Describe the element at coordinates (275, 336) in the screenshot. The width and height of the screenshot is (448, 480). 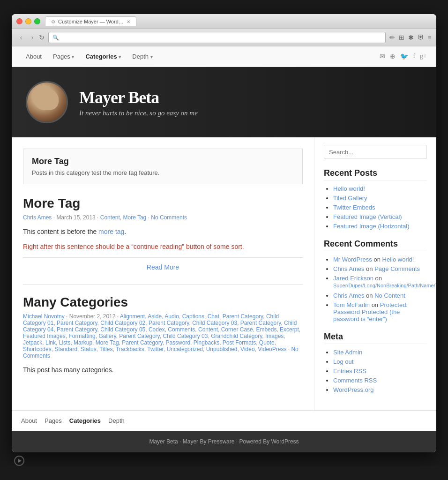
I see `tag-images: Images` at that location.